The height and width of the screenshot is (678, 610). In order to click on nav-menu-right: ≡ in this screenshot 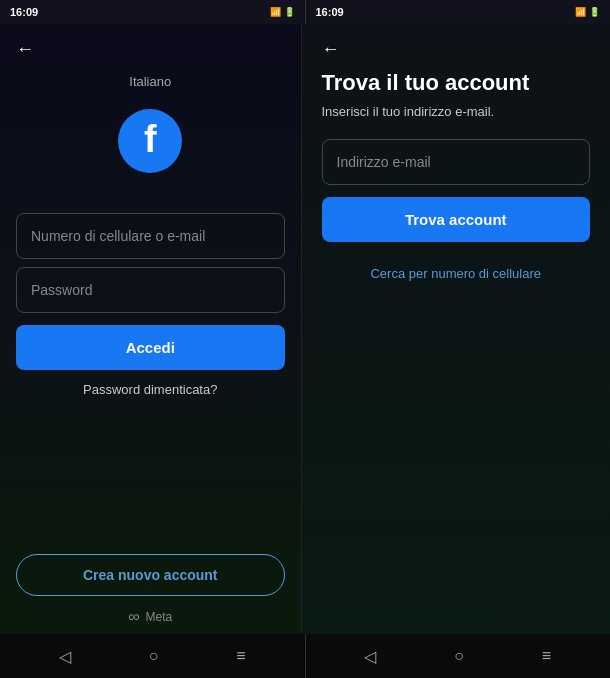, I will do `click(546, 656)`.